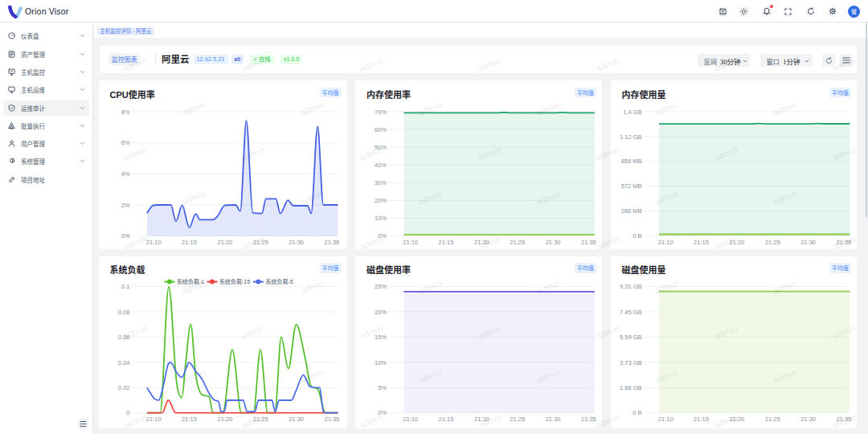 The height and width of the screenshot is (434, 868). I want to click on svg-text: 21:30, so click(809, 420).